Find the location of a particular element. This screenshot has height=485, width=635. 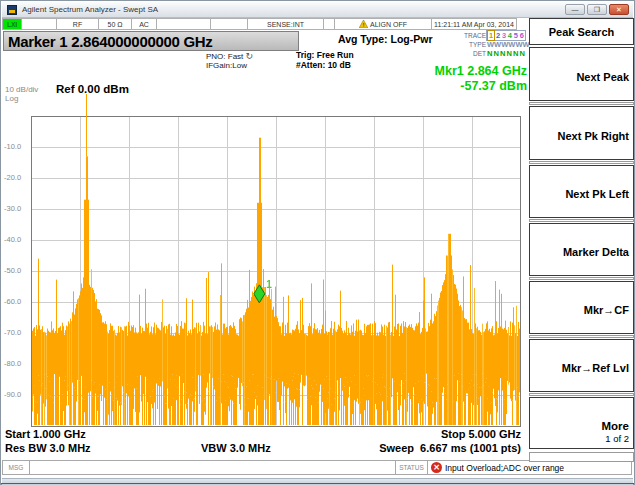

trace-nums-item: 3 is located at coordinates (504, 36).